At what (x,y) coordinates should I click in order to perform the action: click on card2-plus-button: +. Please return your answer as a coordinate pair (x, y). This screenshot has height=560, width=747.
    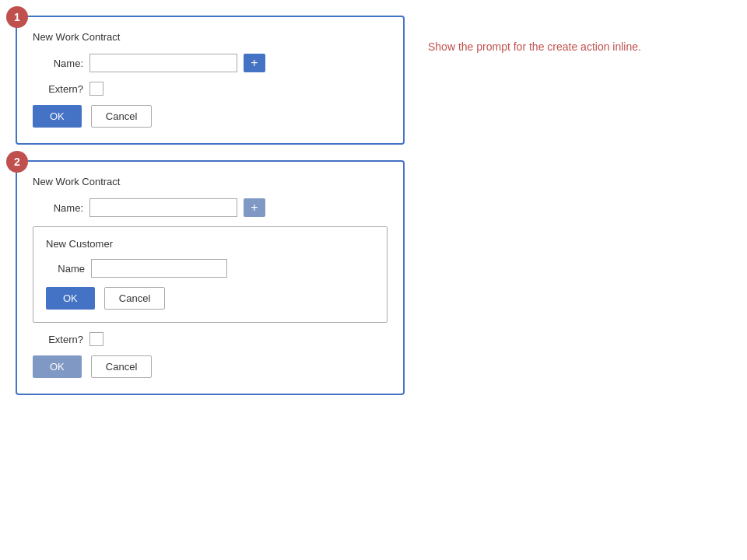
    Looking at the image, I should click on (254, 208).